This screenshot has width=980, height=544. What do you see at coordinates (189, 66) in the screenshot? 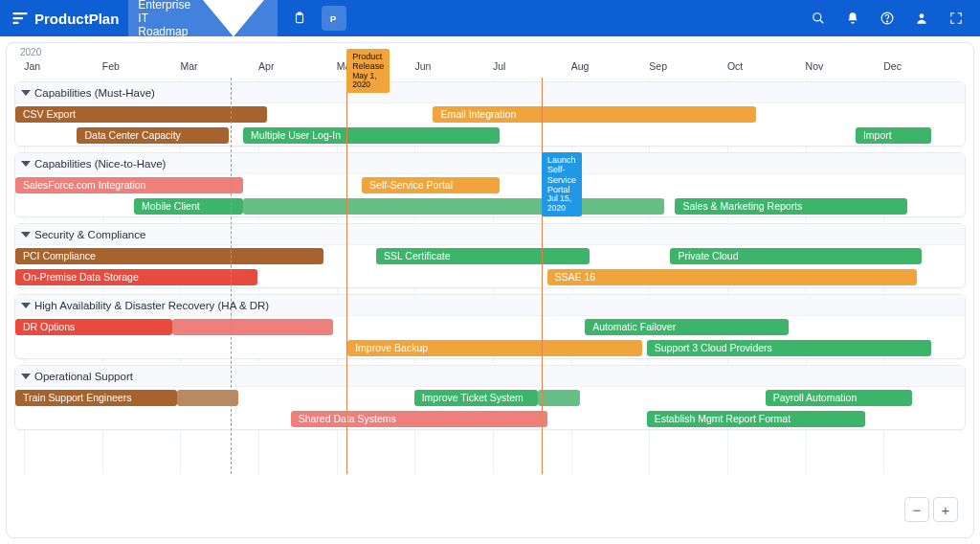
I see `month-label: Mar` at bounding box center [189, 66].